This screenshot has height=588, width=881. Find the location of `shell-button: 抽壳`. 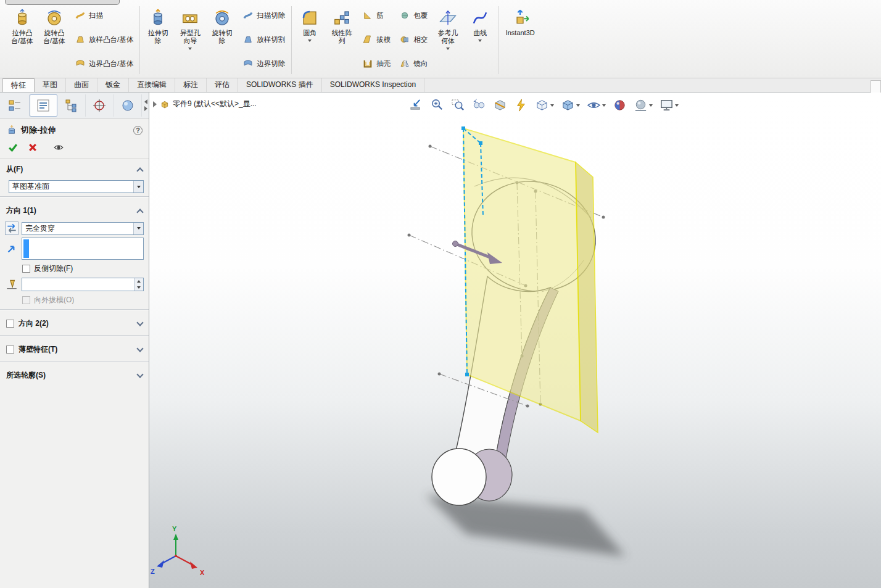

shell-button: 抽壳 is located at coordinates (376, 64).